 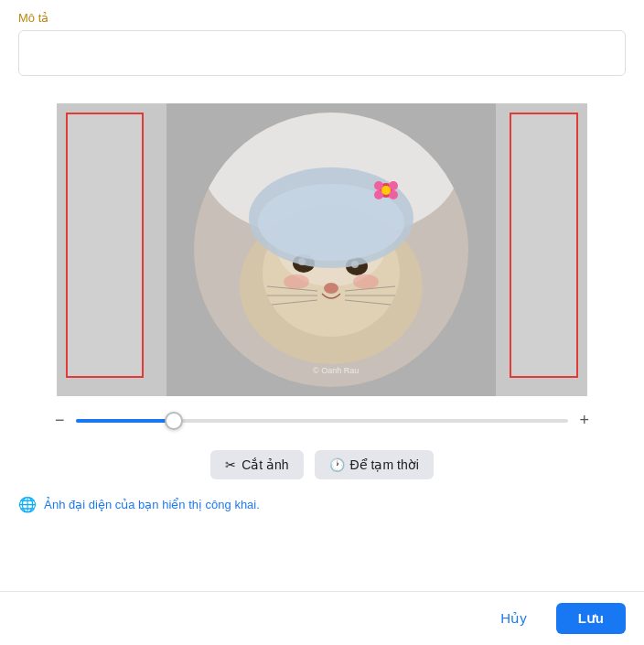 I want to click on privacy-text: Ảnh đại diện của bạn hiển thị công khai., so click(x=152, y=505).